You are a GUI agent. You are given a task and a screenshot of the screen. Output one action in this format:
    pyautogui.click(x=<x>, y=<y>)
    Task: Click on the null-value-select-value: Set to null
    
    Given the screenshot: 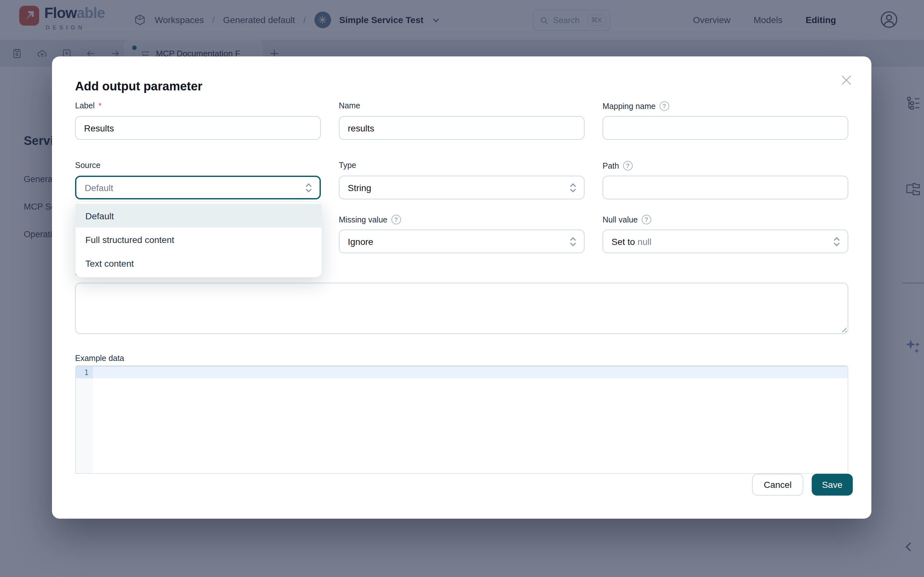 What is the action you would take?
    pyautogui.click(x=632, y=241)
    